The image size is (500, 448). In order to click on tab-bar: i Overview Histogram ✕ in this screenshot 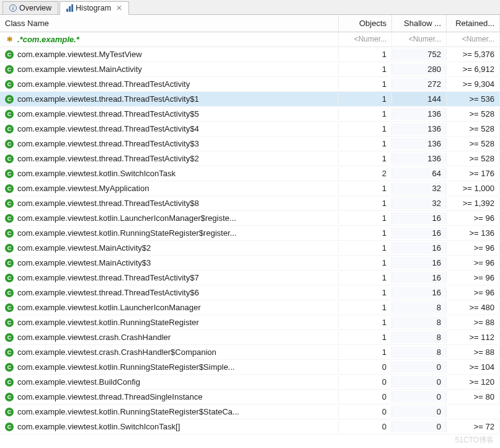, I will do `click(250, 7)`.